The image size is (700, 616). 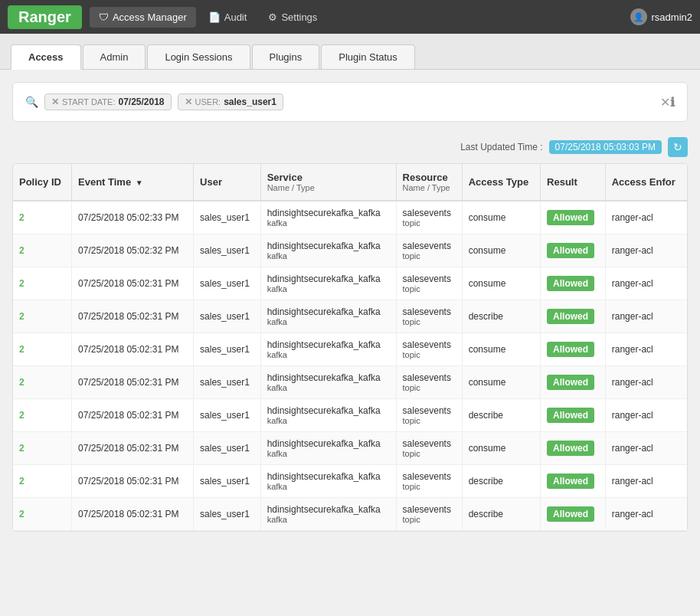 What do you see at coordinates (55, 102) in the screenshot?
I see `remove-start-date: ✕` at bounding box center [55, 102].